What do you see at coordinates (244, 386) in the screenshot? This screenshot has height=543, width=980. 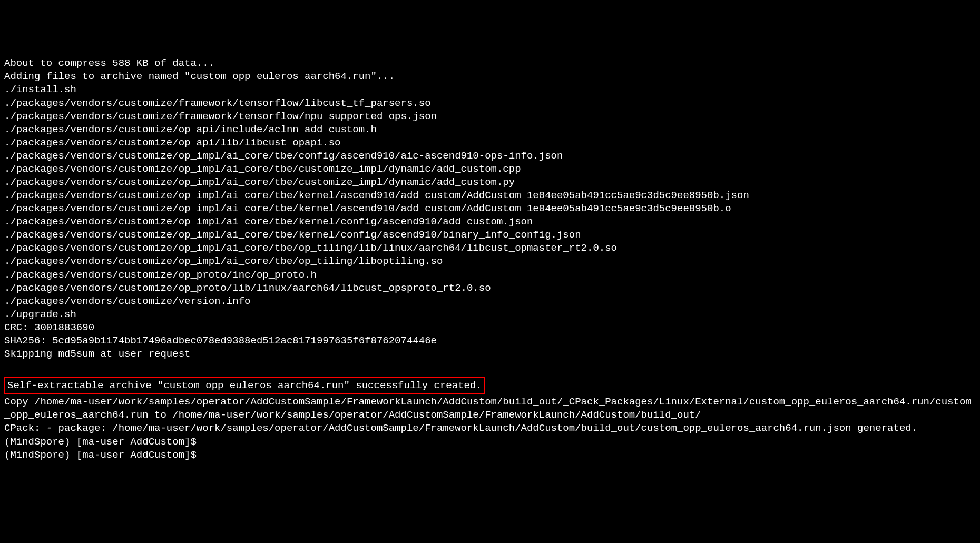 I see `highlighted-success-message: Self-extractable archive "custom_opp_eul…` at bounding box center [244, 386].